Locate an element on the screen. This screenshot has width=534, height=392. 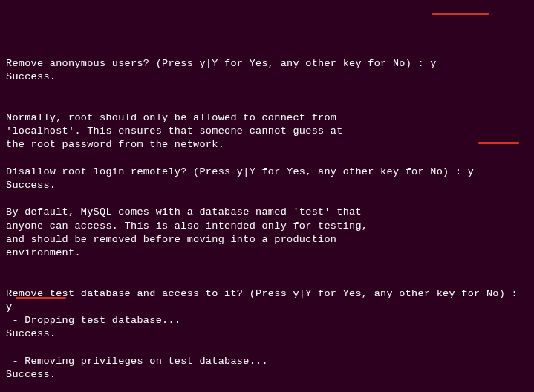
terminal-line: 'localhost'. This ensures that someone c… is located at coordinates (267, 131).